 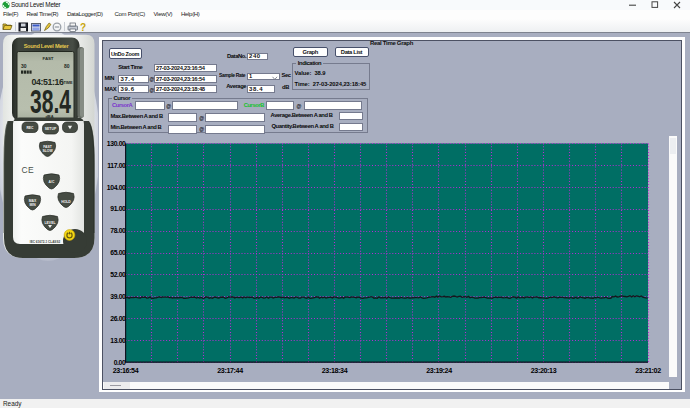 What do you see at coordinates (126, 371) in the screenshot?
I see `svg-text: 23:16:54` at bounding box center [126, 371].